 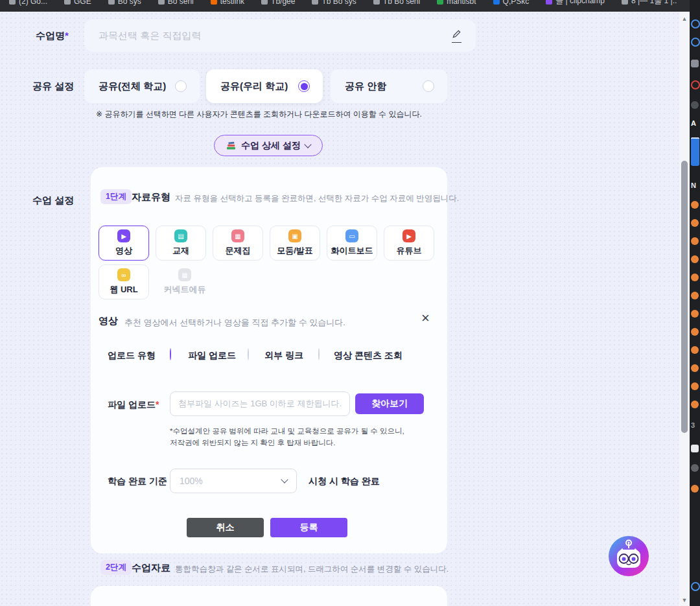 What do you see at coordinates (170, 354) in the screenshot?
I see `radio-file-upload` at bounding box center [170, 354].